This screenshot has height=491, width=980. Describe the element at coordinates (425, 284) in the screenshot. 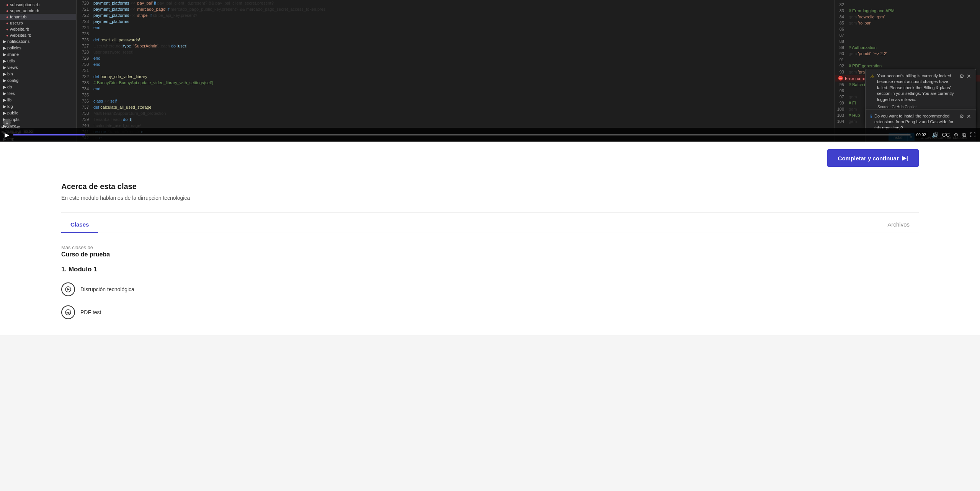

I see `classes-left-panel: Más clases de Curso de prueba 1. Modulo …` at that location.